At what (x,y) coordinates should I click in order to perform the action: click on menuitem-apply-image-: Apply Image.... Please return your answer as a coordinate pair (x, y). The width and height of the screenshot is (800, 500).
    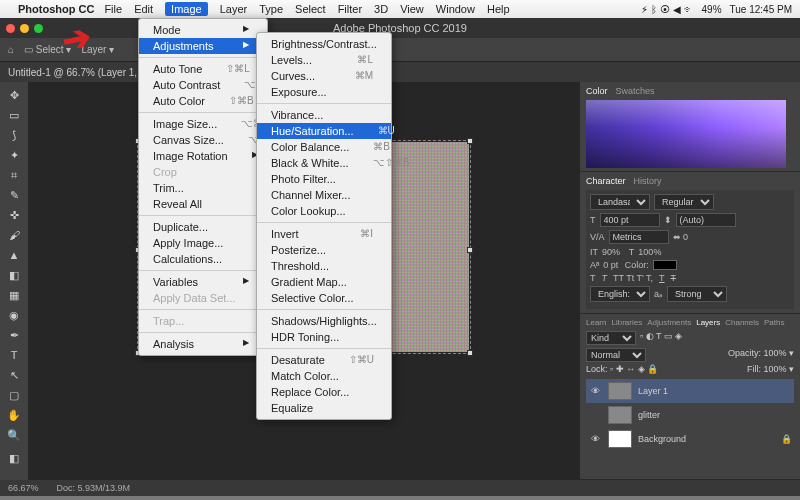
    Looking at the image, I should click on (203, 243).